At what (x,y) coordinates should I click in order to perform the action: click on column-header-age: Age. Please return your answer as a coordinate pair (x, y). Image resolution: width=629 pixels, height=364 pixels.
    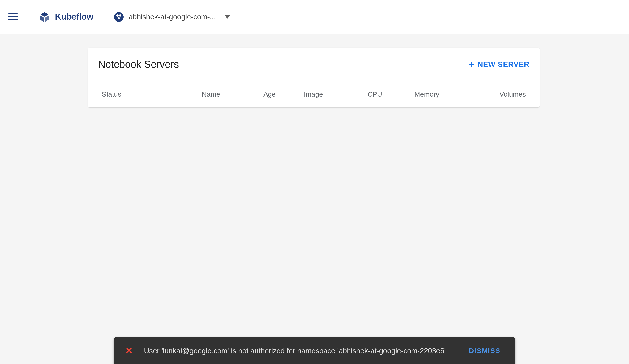
    Looking at the image, I should click on (284, 94).